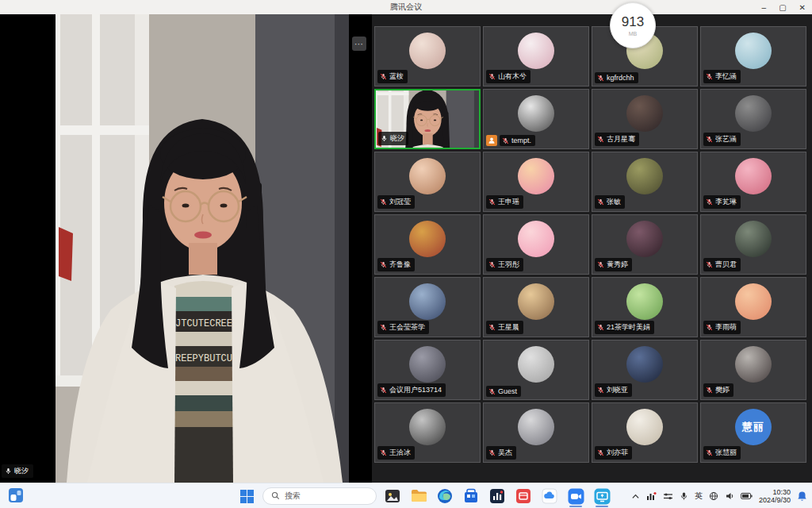  Describe the element at coordinates (722, 265) in the screenshot. I see `participant-labelbar: 曹贝君` at that location.